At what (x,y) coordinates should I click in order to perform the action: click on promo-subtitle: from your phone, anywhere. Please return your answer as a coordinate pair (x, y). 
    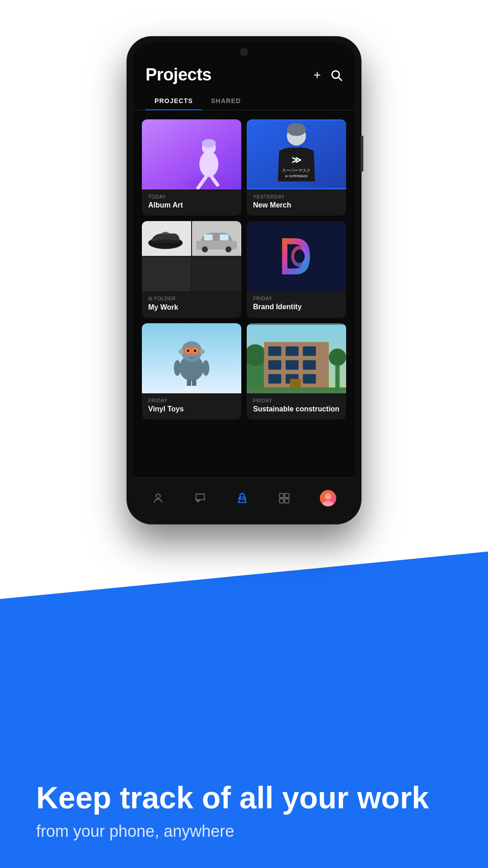
    Looking at the image, I should click on (244, 831).